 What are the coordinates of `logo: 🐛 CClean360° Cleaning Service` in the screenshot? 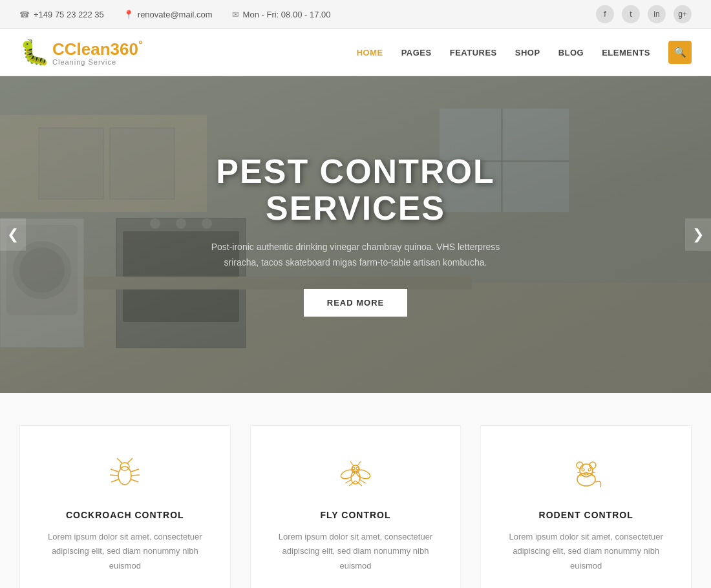 It's located at (81, 52).